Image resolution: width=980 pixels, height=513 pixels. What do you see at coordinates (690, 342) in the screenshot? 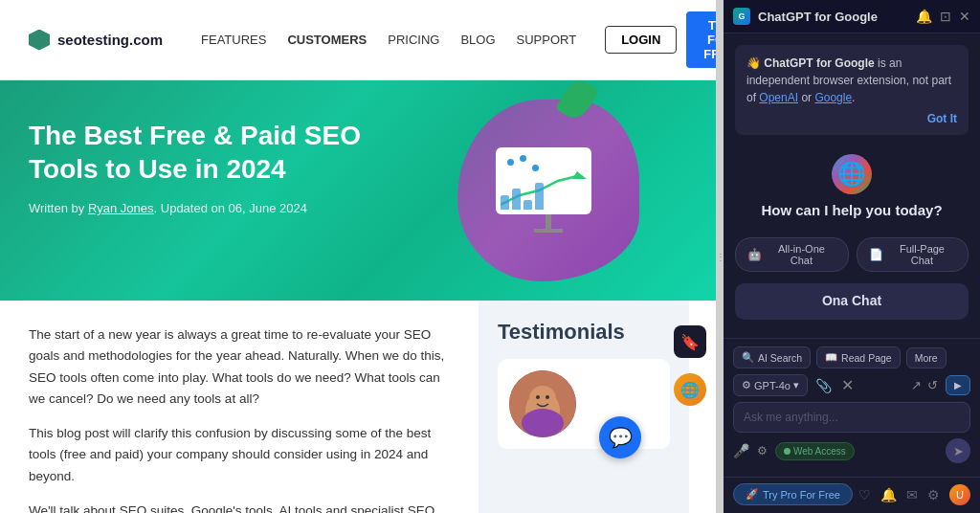
I see `bookmark-icon: 🔖` at bounding box center [690, 342].